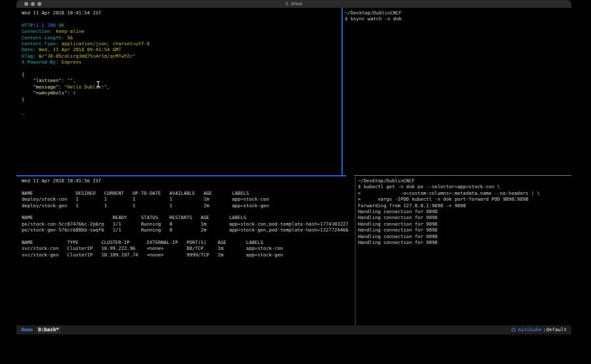  What do you see at coordinates (184, 75) in the screenshot?
I see `terminal-line: {` at bounding box center [184, 75].